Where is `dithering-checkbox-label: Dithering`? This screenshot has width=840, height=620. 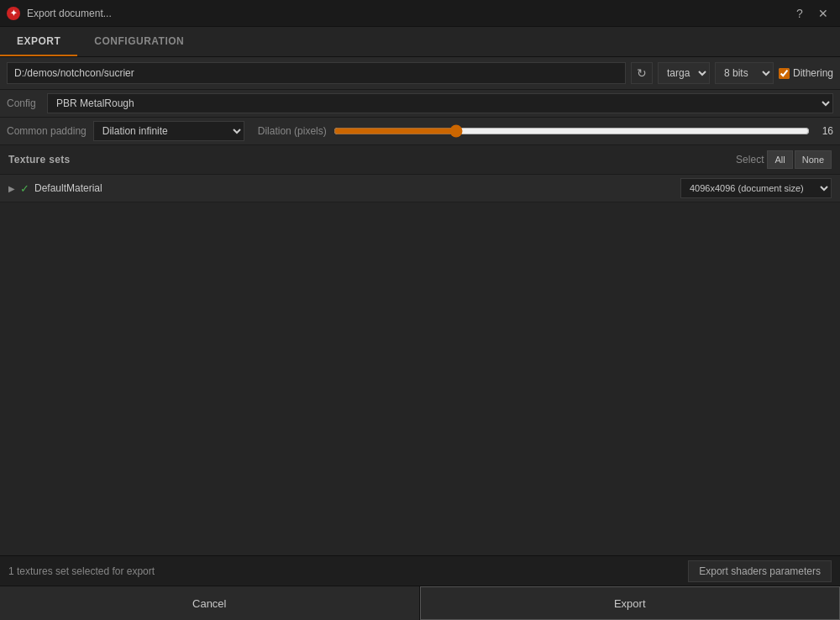
dithering-checkbox-label: Dithering is located at coordinates (806, 73).